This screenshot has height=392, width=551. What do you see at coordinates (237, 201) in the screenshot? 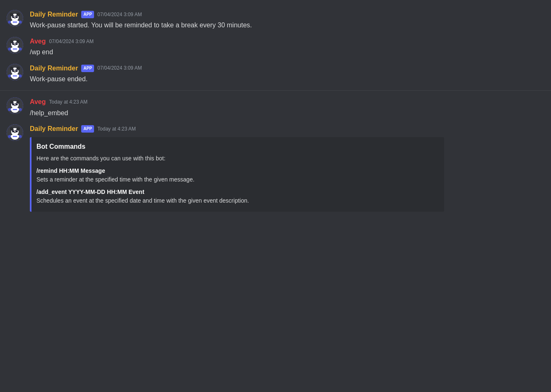
I see `embed-field-value: Schedules an event at the specified date…` at bounding box center [237, 201].